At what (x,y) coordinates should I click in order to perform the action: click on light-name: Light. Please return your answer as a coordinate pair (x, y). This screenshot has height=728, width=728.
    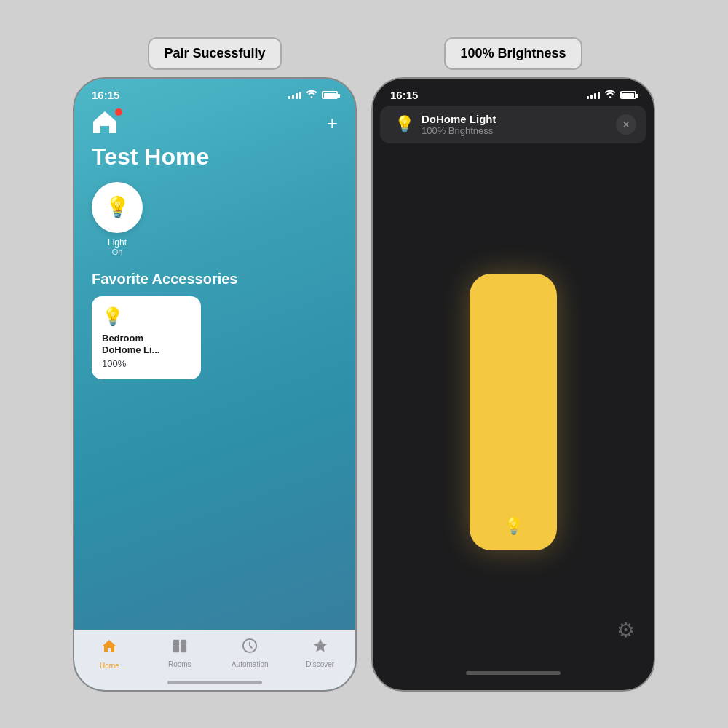
    Looking at the image, I should click on (117, 242).